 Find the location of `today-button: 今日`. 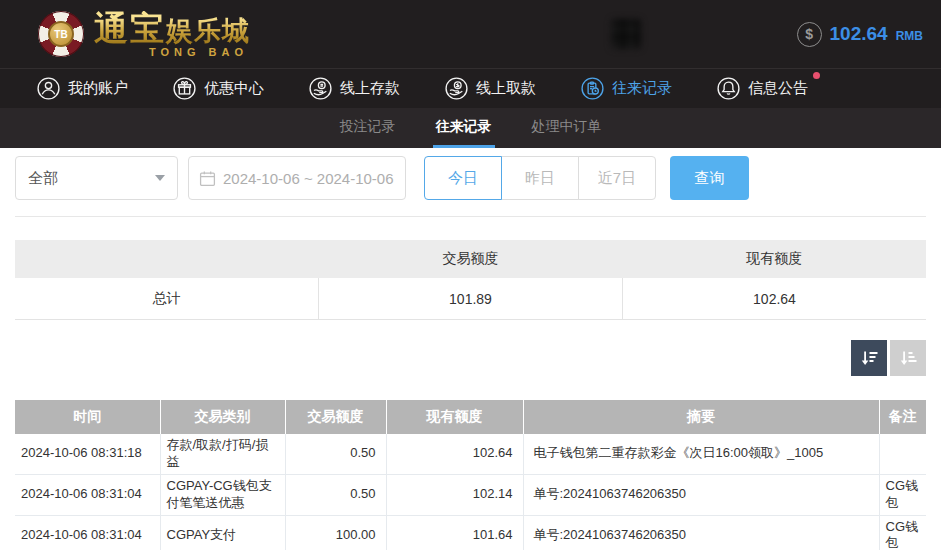

today-button: 今日 is located at coordinates (463, 178).